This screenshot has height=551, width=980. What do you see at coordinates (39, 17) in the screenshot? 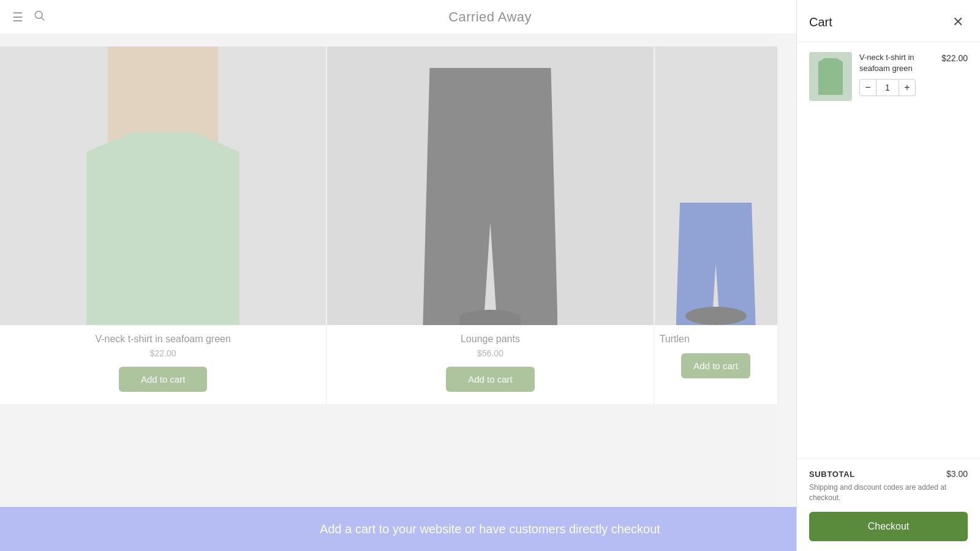
I see `search-icon` at bounding box center [39, 17].